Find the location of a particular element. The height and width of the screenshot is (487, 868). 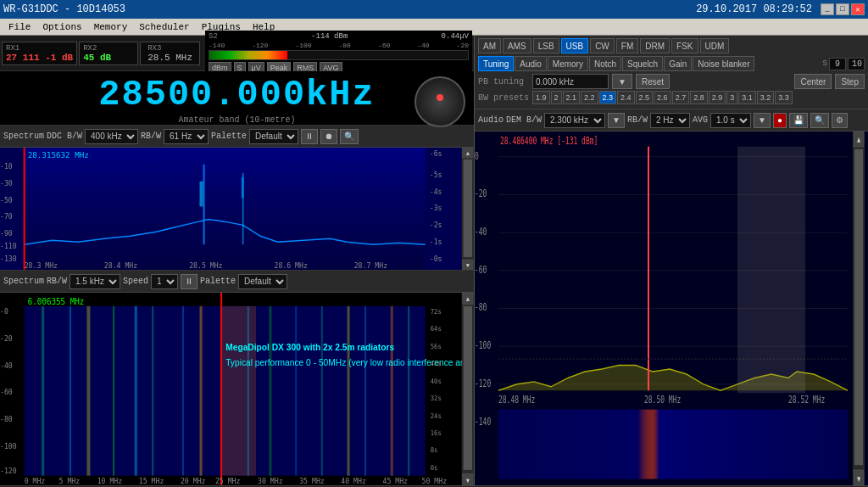

svg-text: 24s is located at coordinates (436, 416).